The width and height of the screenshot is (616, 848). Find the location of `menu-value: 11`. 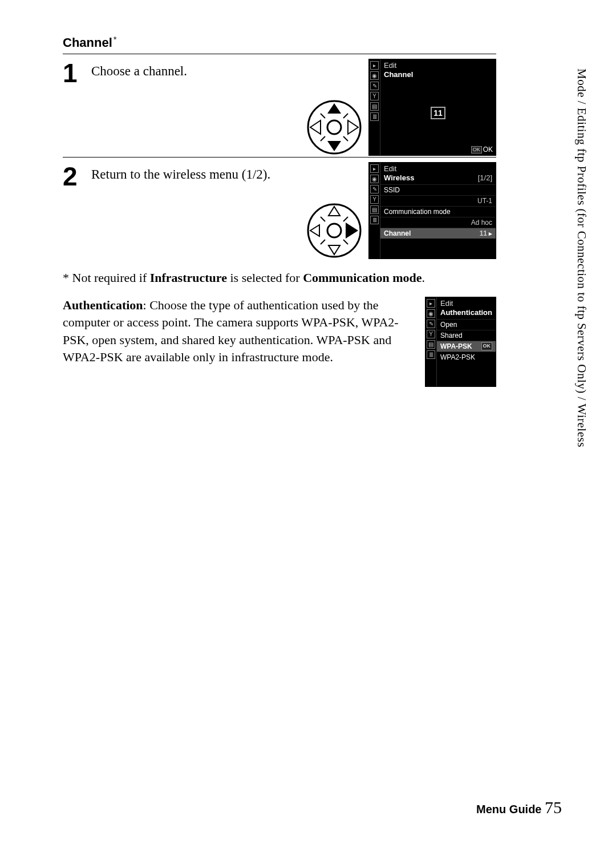

menu-value: 11 is located at coordinates (484, 233).